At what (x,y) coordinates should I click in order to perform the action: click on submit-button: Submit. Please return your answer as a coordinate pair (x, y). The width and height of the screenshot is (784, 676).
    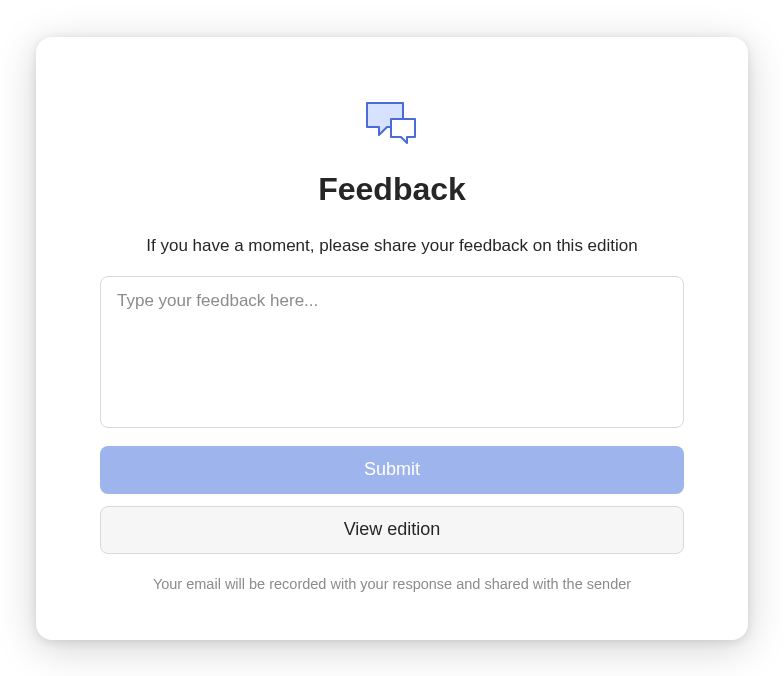
    Looking at the image, I should click on (392, 470).